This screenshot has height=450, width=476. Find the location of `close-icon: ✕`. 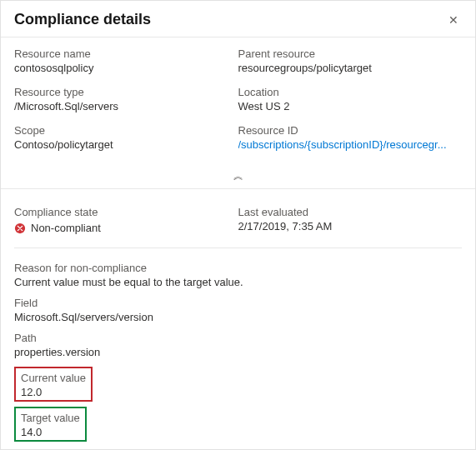

close-icon: ✕ is located at coordinates (453, 20).